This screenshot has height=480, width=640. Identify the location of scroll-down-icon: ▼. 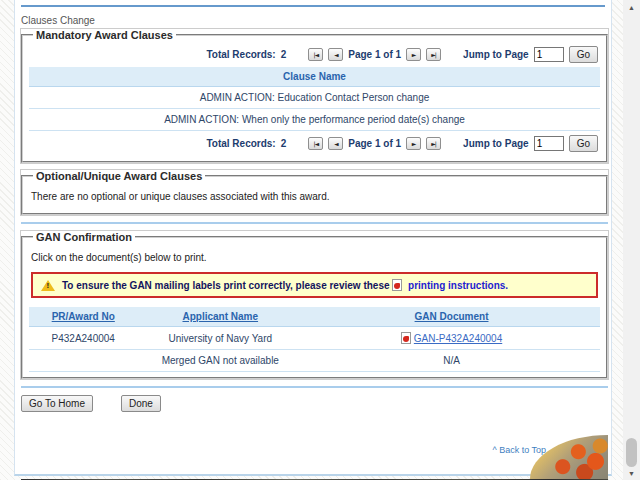
(632, 473).